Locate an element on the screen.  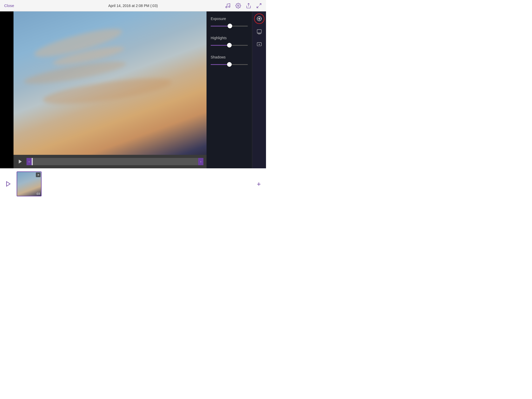
shadows-label: Shadows is located at coordinates (229, 57).